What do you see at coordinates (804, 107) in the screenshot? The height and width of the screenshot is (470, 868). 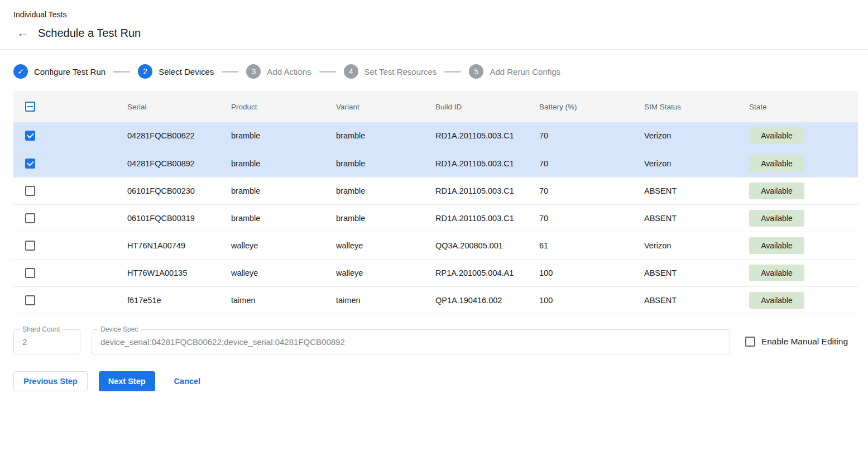 I see `column-header-state: State` at bounding box center [804, 107].